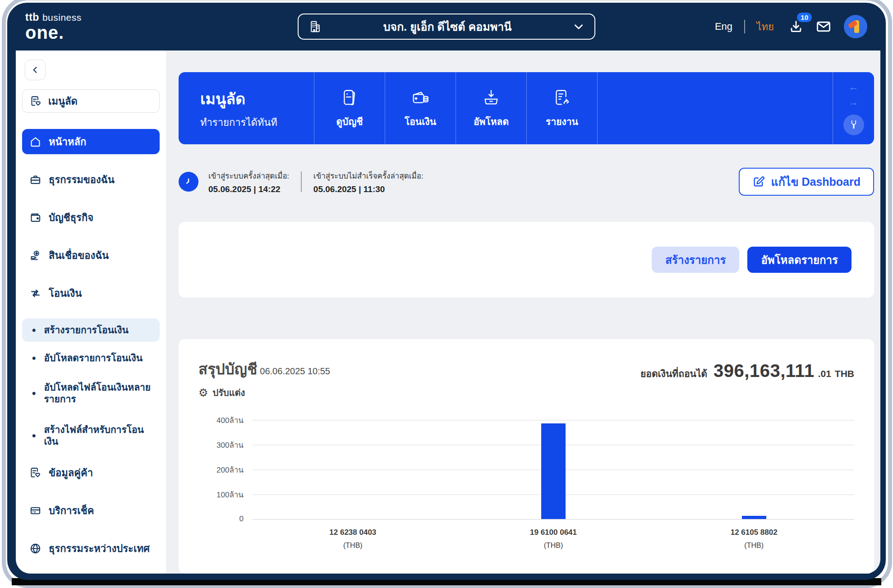 This screenshot has height=588, width=893. Describe the element at coordinates (526, 108) in the screenshot. I see `quick-menu-banner: เมนูลัด ทำรายการได้ทันที ดูบัญชี` at that location.